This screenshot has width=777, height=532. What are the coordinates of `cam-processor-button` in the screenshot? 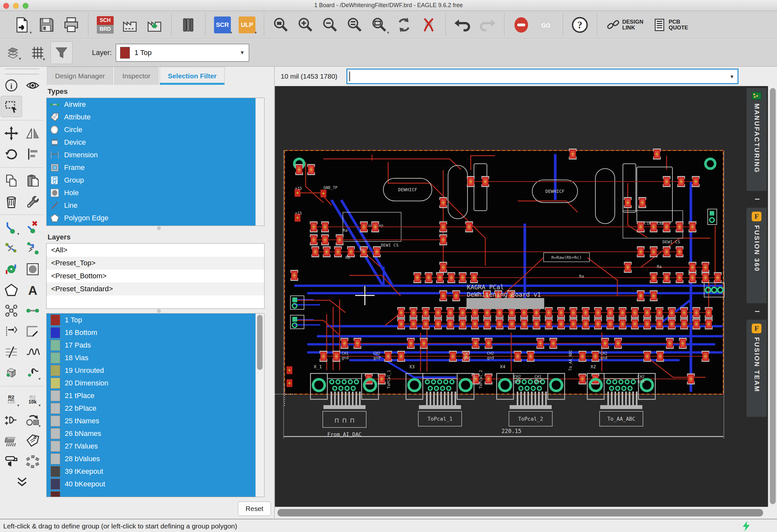 It's located at (130, 25).